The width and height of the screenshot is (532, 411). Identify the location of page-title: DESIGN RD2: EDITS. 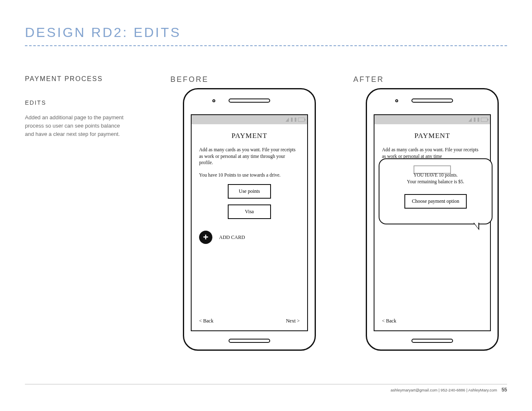
(266, 34).